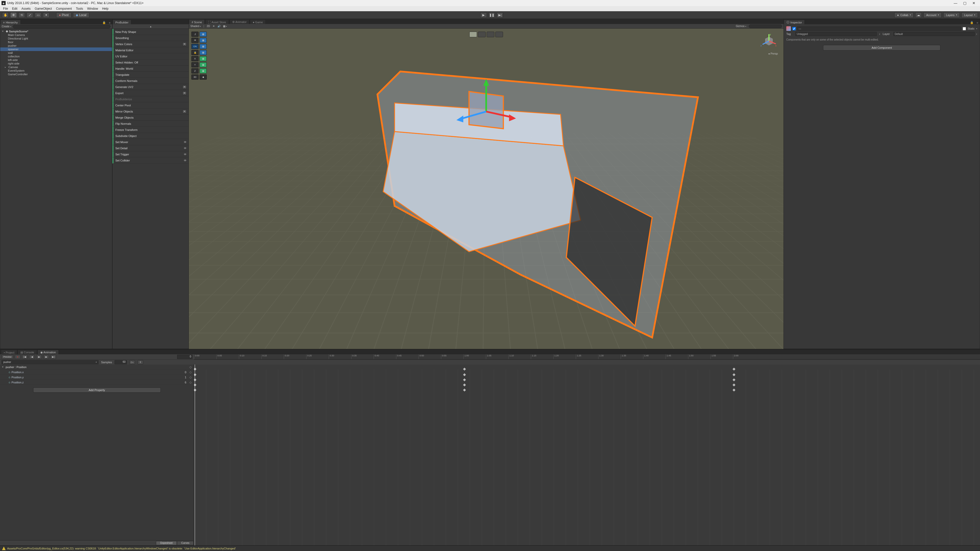 This screenshot has width=980, height=551. I want to click on pb-set-trigger: Set Trigger👁, so click(151, 154).